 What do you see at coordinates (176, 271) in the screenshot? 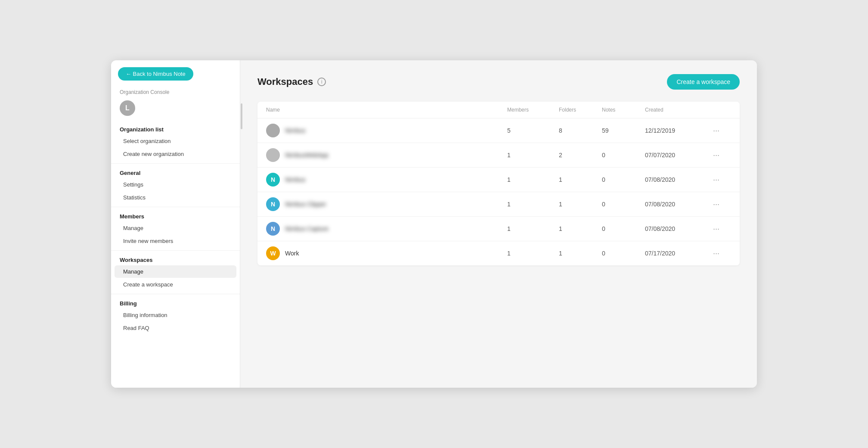
I see `sidebar-item-workspaces-manage: Manage` at bounding box center [176, 271].